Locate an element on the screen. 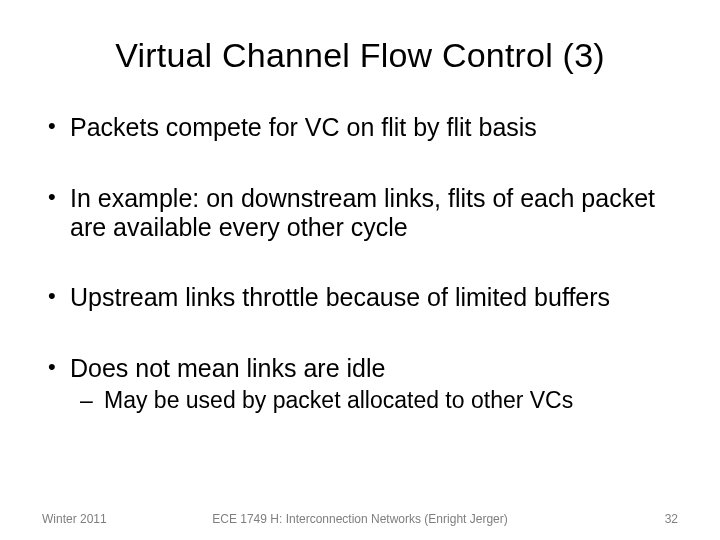  bullet-item: Packets compete for VC on flit by flit b… is located at coordinates (360, 128).